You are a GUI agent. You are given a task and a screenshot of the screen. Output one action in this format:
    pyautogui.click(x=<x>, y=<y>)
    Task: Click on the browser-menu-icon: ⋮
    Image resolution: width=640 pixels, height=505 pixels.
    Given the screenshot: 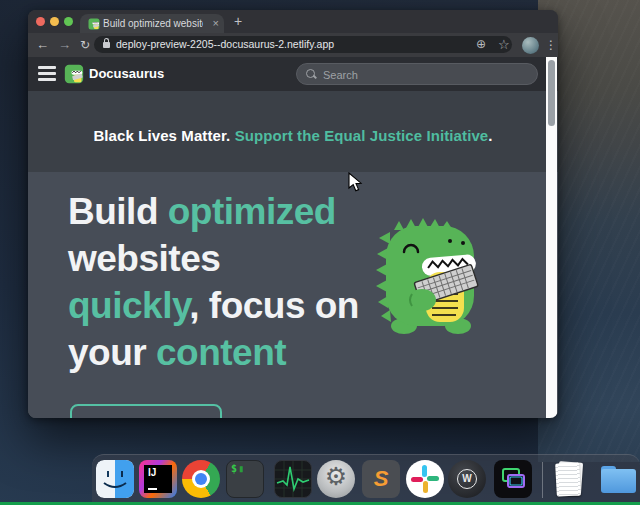 What is the action you would take?
    pyautogui.click(x=551, y=45)
    